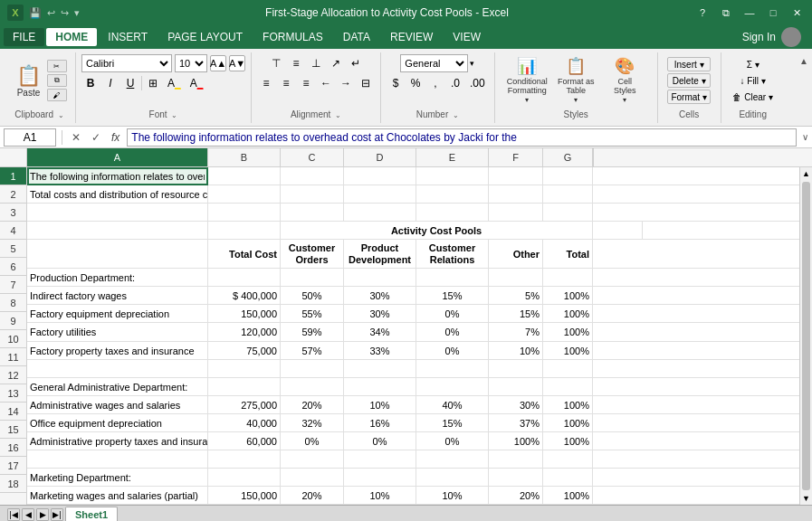  What do you see at coordinates (312, 387) in the screenshot?
I see `cell-c12` at bounding box center [312, 387].